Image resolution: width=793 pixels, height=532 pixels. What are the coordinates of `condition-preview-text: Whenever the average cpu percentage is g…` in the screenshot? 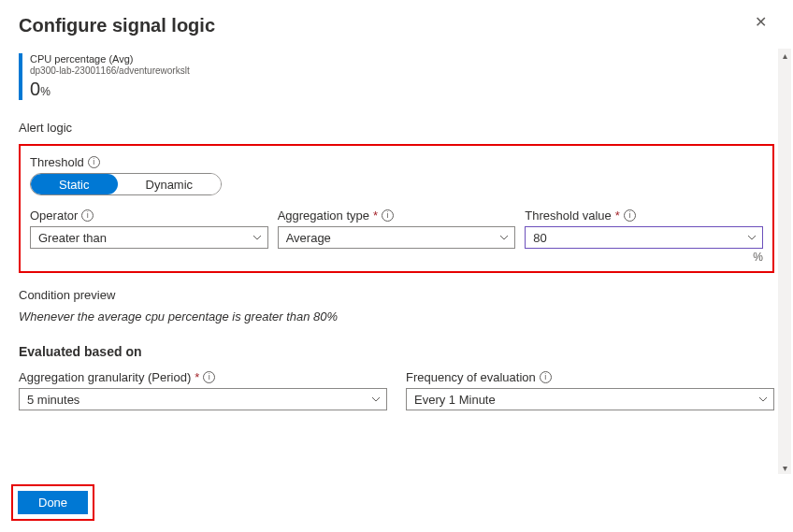 It's located at (396, 316).